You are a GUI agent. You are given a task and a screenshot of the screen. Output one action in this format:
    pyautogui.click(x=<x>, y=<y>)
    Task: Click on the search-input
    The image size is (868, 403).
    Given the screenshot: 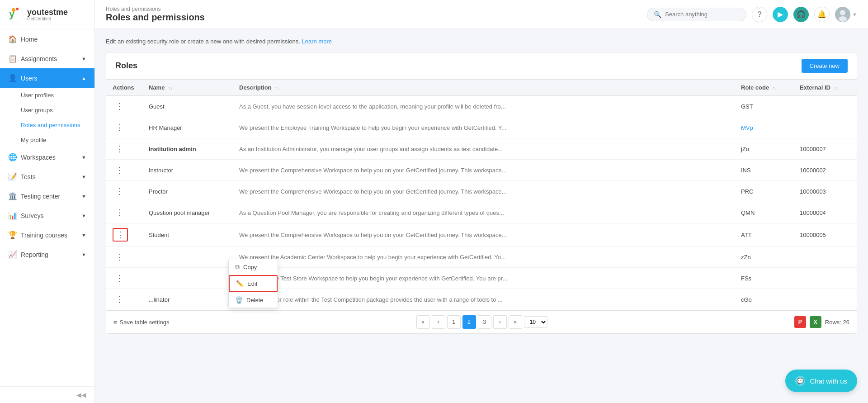 What is the action you would take?
    pyautogui.click(x=701, y=14)
    